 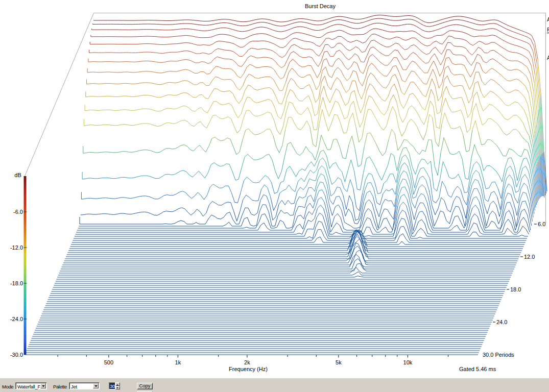 I want to click on svg-text: -12.0, so click(x=16, y=248).